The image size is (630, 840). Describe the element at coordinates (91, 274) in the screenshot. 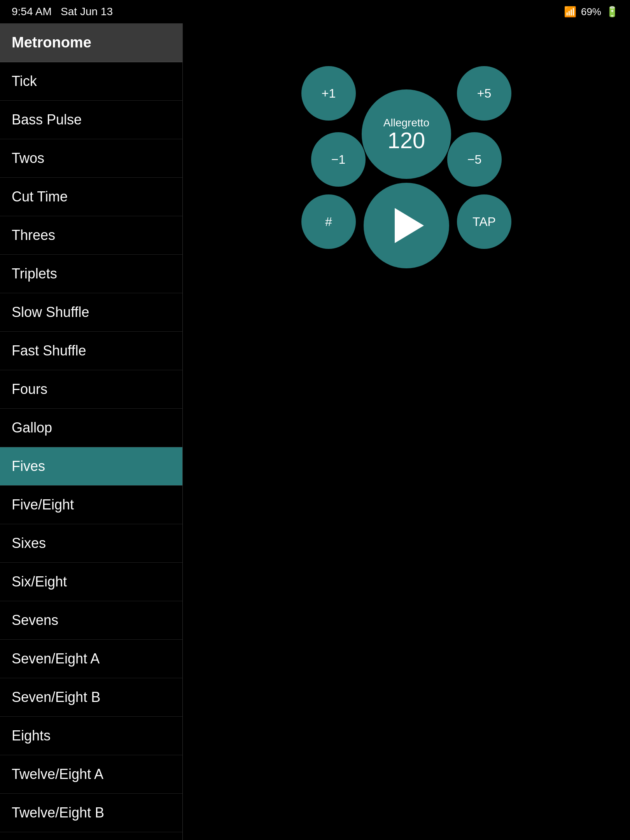

I see `sidebar-item-triplets: Triplets` at that location.